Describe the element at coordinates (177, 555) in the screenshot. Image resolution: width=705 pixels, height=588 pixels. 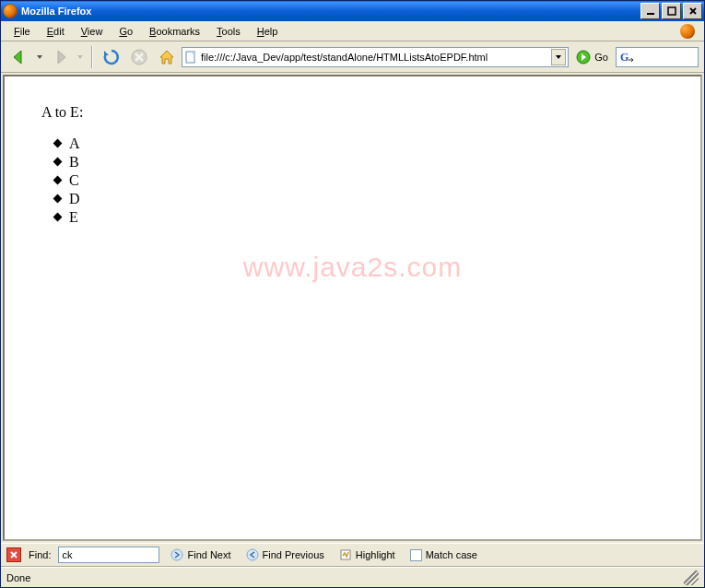
I see `find-next-icon` at that location.